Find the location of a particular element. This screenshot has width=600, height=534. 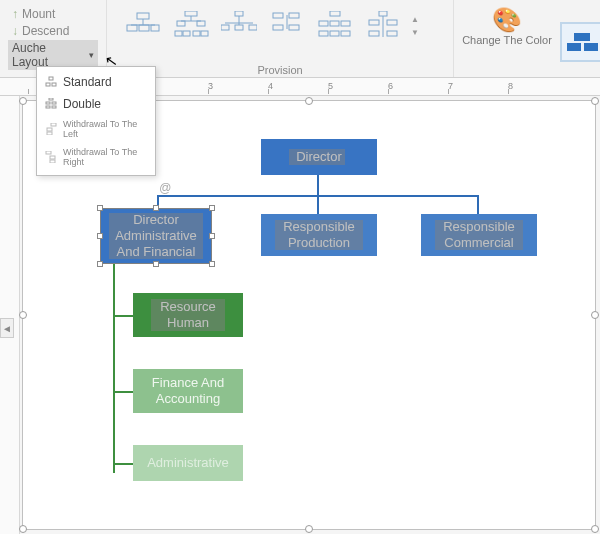

org-node-director: Director is located at coordinates (319, 157).